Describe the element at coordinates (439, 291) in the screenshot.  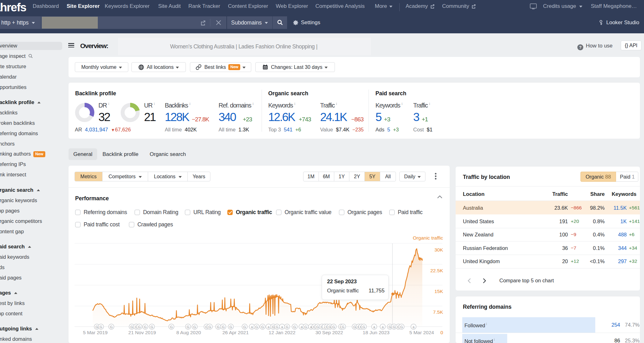
I see `svg-text: 15K` at that location.